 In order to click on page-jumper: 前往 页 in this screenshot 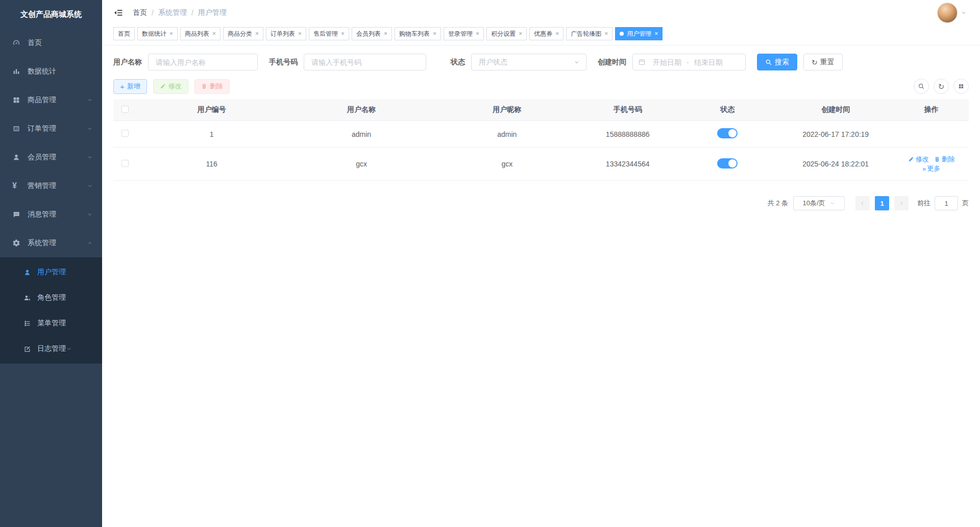, I will do `click(943, 203)`.